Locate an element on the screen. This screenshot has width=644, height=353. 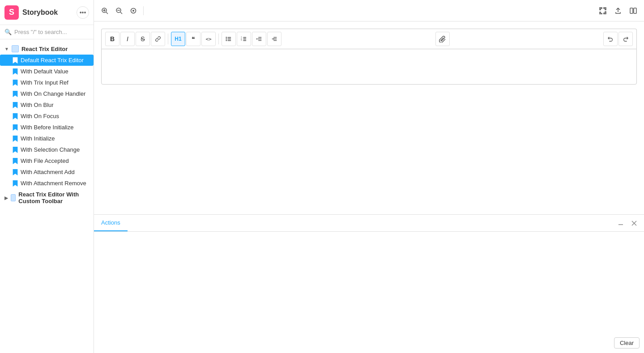
zoom-in-button is located at coordinates (105, 11).